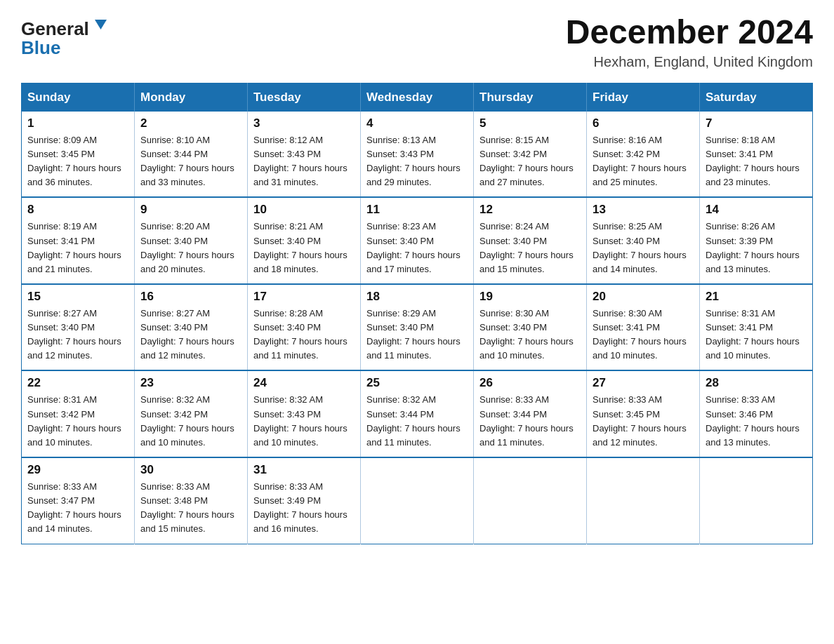 The height and width of the screenshot is (644, 834). Describe the element at coordinates (78, 123) in the screenshot. I see `day-number: 1` at that location.